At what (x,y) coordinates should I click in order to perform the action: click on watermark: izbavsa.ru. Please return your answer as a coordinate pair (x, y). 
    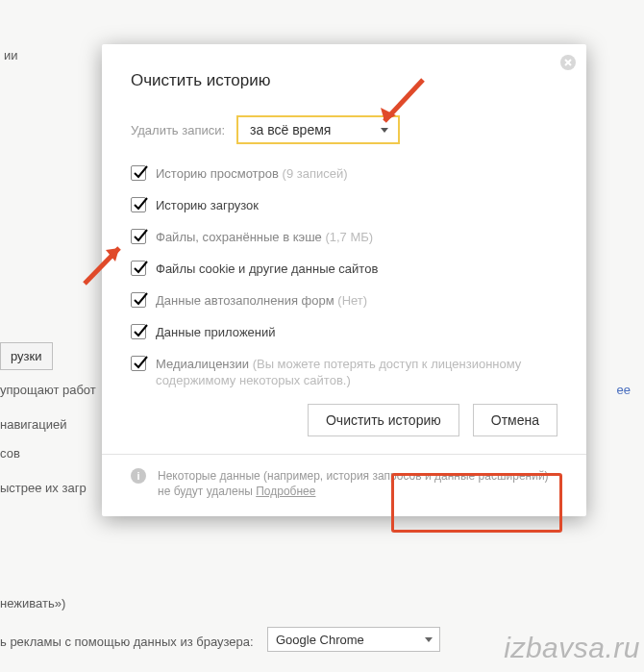
    Looking at the image, I should click on (572, 648).